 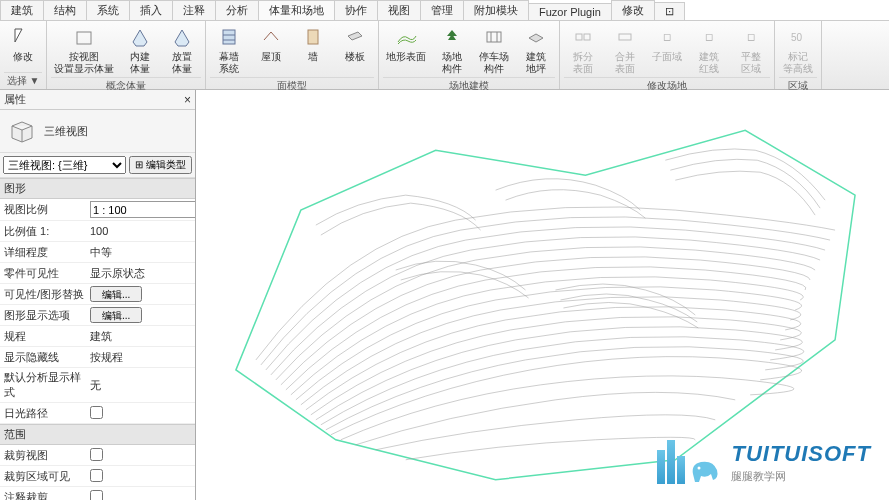 I want to click on subregion-button: ◻子面域, so click(x=667, y=44).